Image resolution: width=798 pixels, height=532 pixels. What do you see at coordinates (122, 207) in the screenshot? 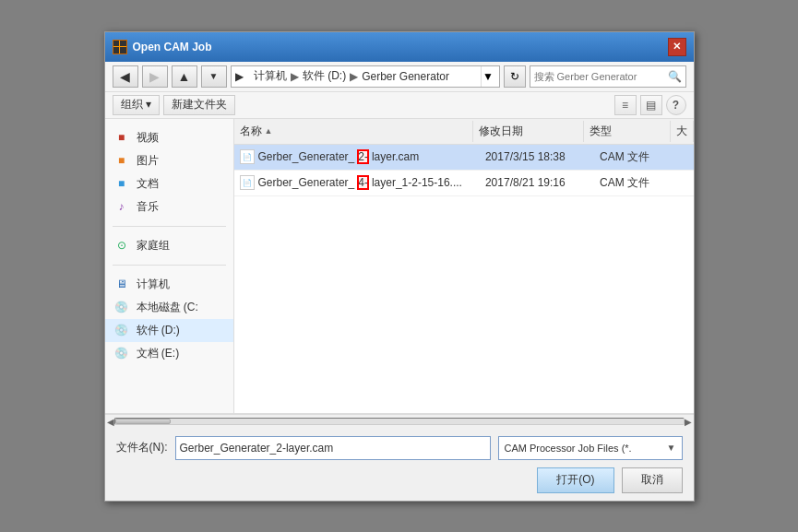
I see `music-icon: ♪` at bounding box center [122, 207].